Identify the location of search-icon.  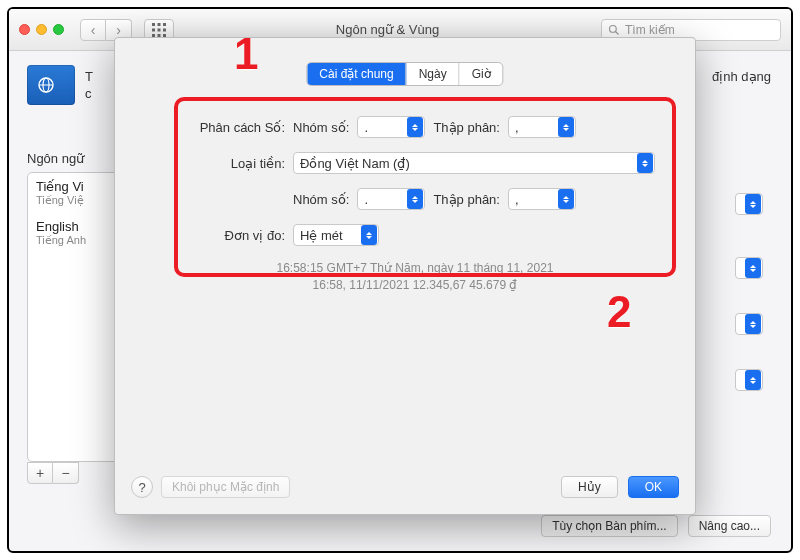
(614, 30).